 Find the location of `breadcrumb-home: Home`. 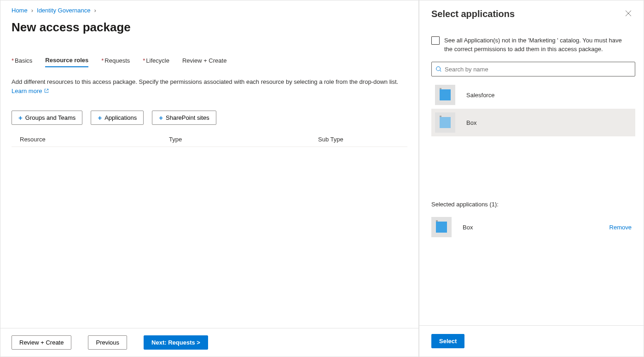

breadcrumb-home: Home is located at coordinates (19, 10).